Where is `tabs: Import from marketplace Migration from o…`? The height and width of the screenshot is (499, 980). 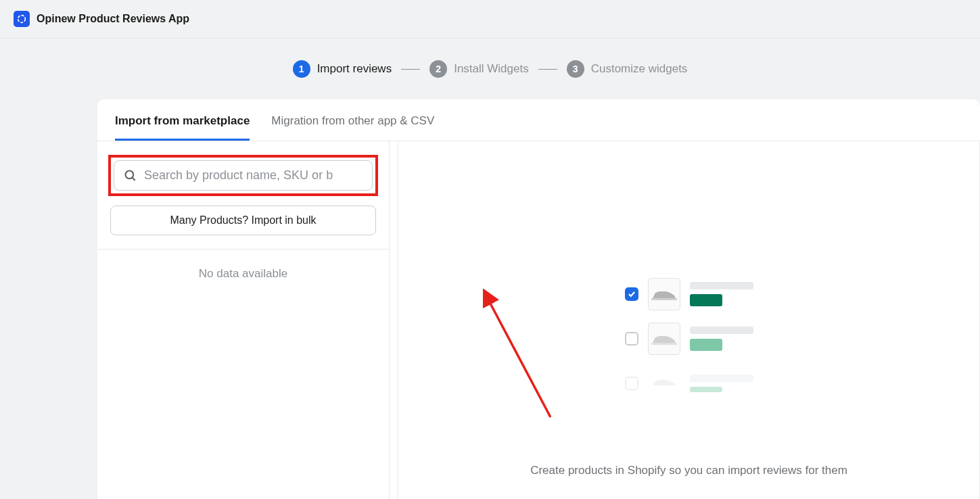
tabs: Import from marketplace Migration from o… is located at coordinates (538, 120).